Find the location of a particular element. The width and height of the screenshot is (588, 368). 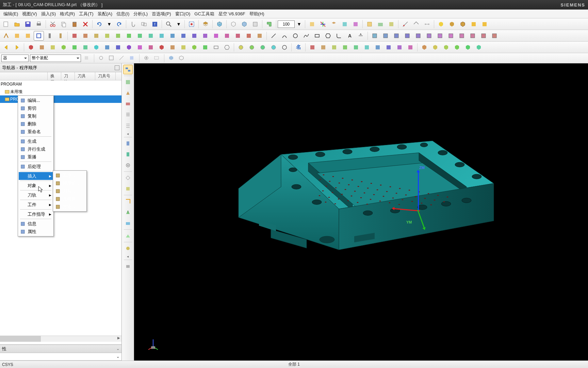

line-tool is located at coordinates (274, 36).